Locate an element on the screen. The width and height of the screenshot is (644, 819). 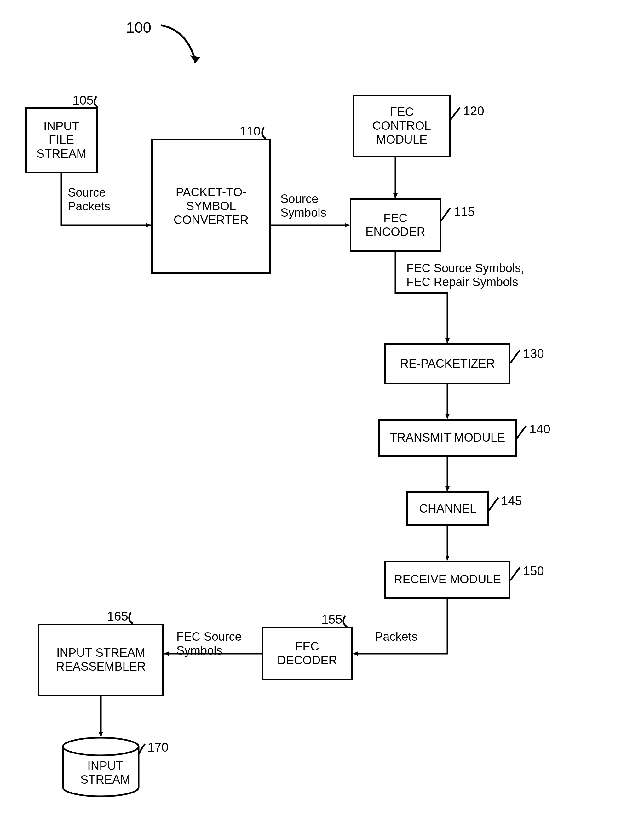
block-channel: CHANNEL is located at coordinates (448, 509).